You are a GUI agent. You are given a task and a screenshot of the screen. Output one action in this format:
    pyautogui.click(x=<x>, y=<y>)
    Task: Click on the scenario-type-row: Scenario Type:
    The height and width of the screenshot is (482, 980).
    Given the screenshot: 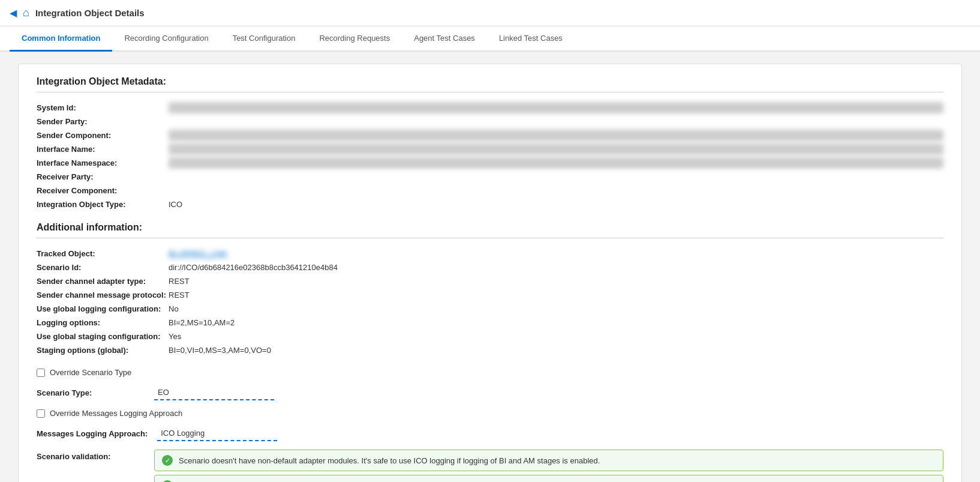 What is the action you would take?
    pyautogui.click(x=490, y=393)
    